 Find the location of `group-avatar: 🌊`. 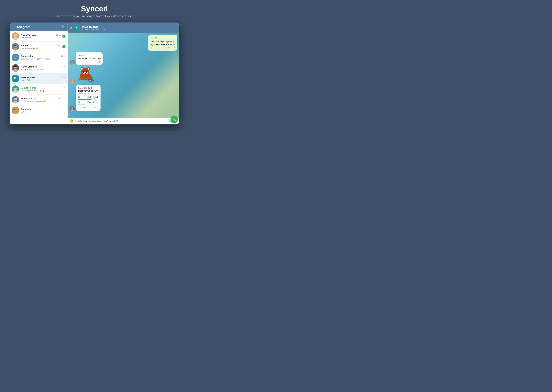

group-avatar: 🌊 is located at coordinates (77, 28).